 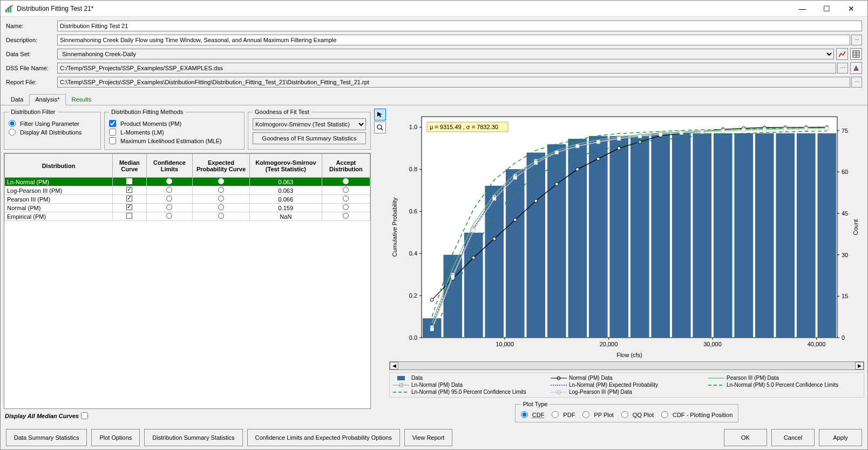 What do you see at coordinates (446, 54) in the screenshot?
I see `dataset-select: Sinnemahoning Creek-Daily` at bounding box center [446, 54].